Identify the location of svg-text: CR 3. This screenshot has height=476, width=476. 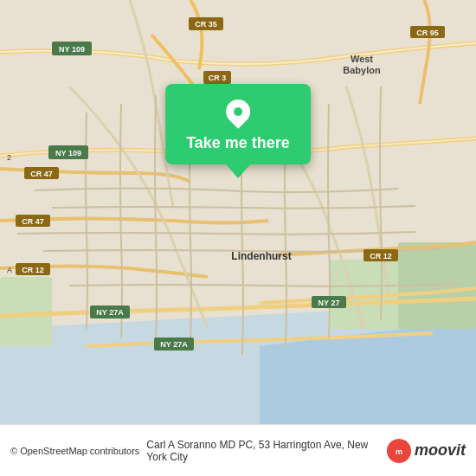
(218, 78).